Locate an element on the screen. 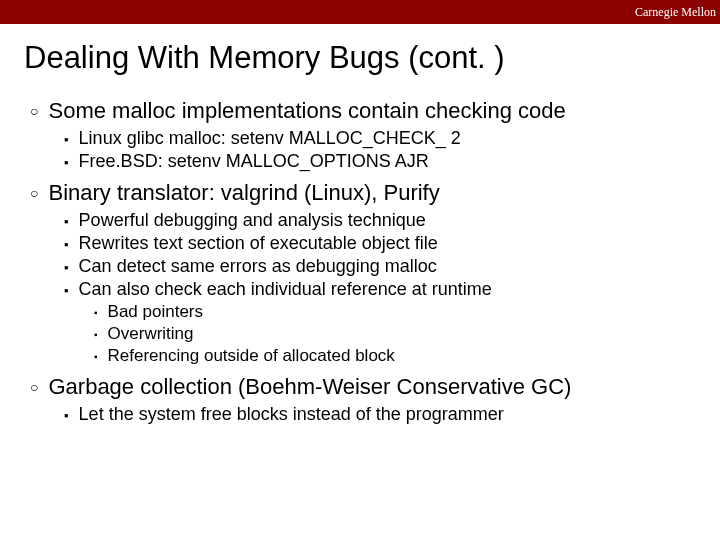 The height and width of the screenshot is (540, 720). slide-title: Dealing With Memory Bugs (cont. ) is located at coordinates (364, 58).